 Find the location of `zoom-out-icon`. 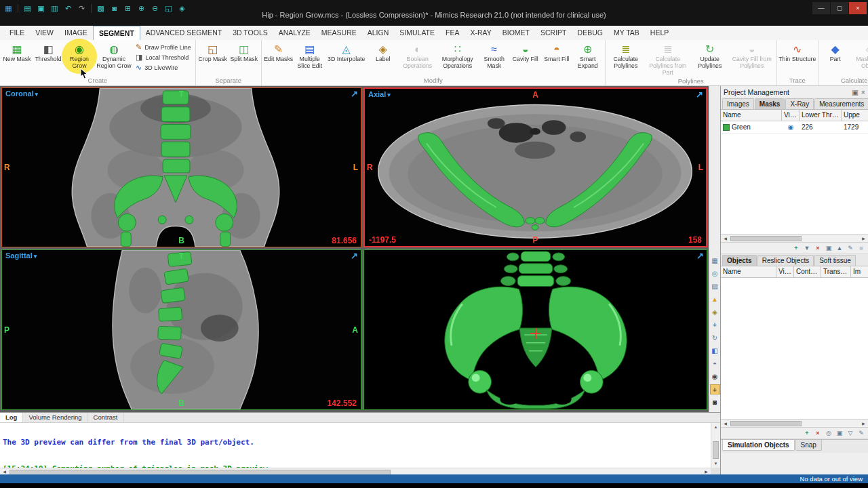

zoom-out-icon is located at coordinates (155, 8).